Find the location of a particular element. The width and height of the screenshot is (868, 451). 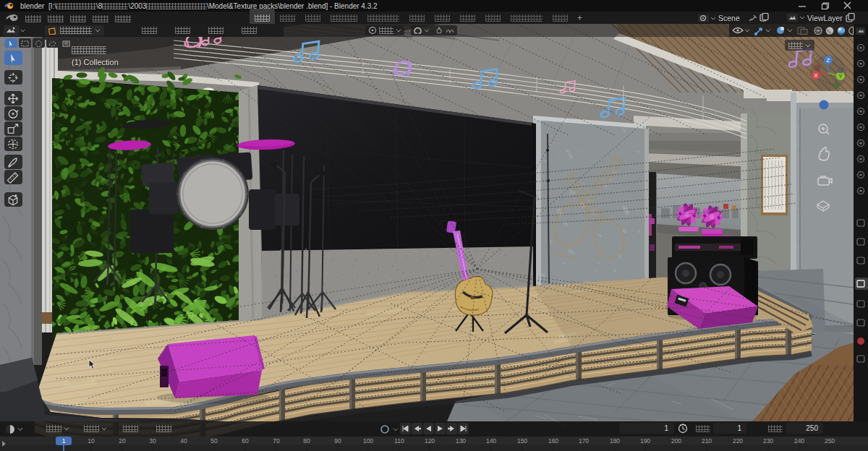

svg-text: 240 is located at coordinates (799, 441).